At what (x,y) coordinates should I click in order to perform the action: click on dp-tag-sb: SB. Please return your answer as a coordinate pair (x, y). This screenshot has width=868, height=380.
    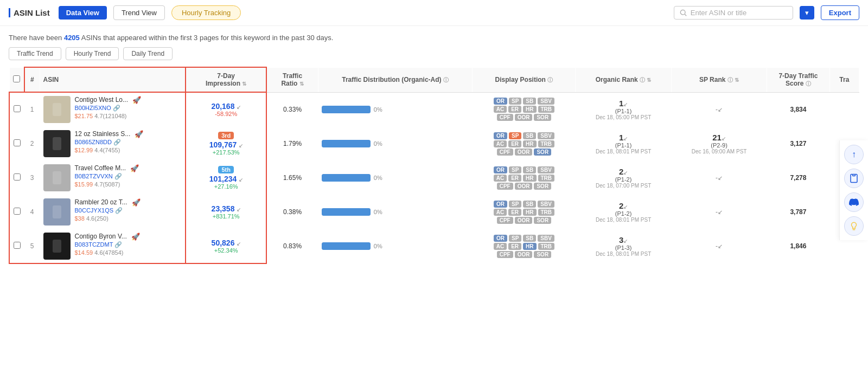
    Looking at the image, I should click on (529, 101).